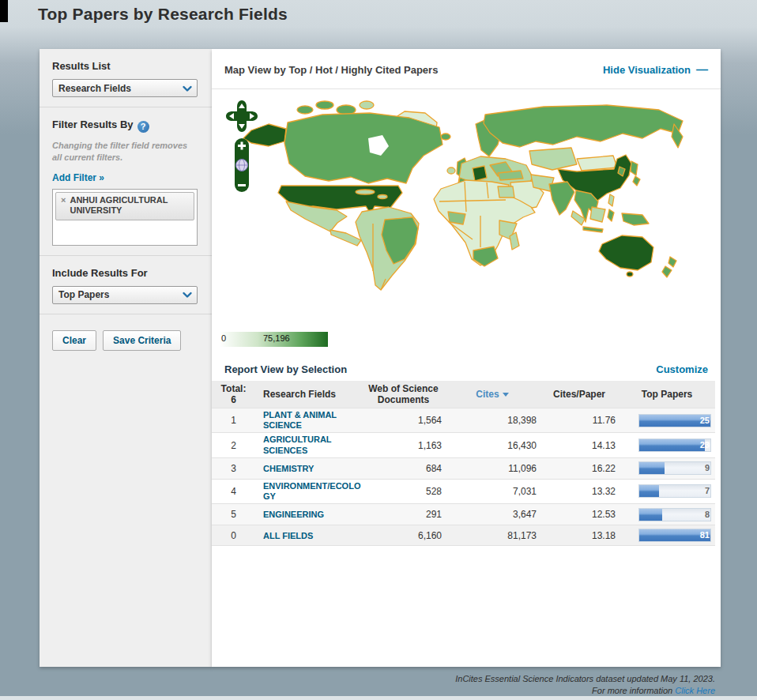  I want to click on row-rank: 1, so click(234, 420).